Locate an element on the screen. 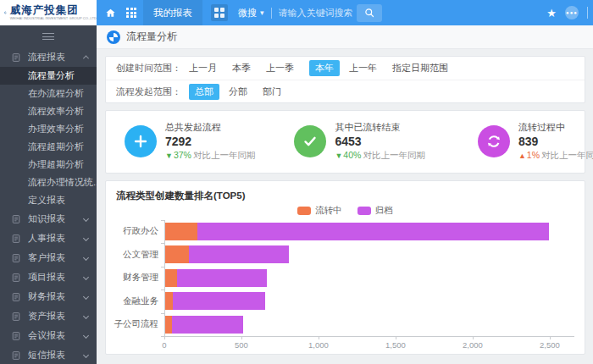  filter-option-0-5: 指定日期范围 is located at coordinates (420, 68).